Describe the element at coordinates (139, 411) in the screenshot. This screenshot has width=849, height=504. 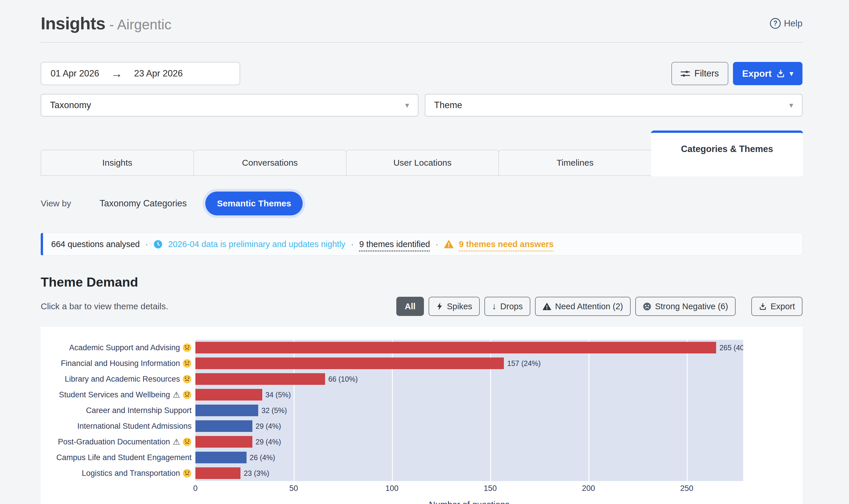
I see `category-label-text: Career and Internship Support` at that location.